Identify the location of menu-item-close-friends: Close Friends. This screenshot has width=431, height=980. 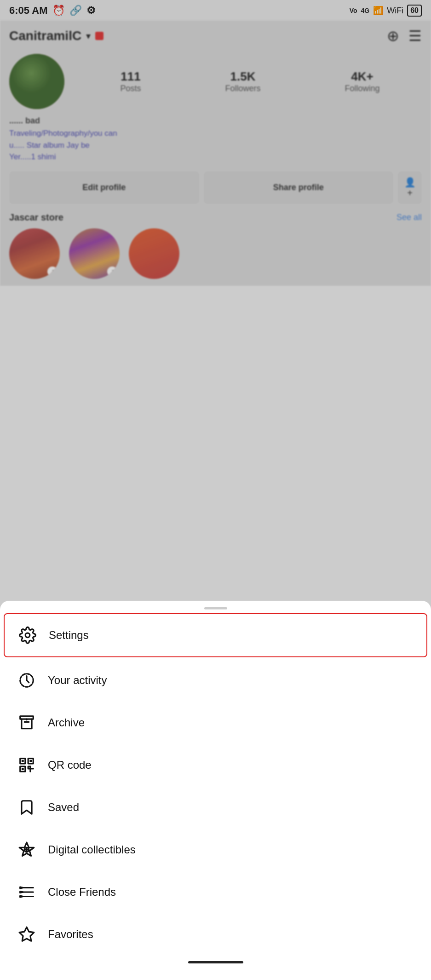
(215, 892).